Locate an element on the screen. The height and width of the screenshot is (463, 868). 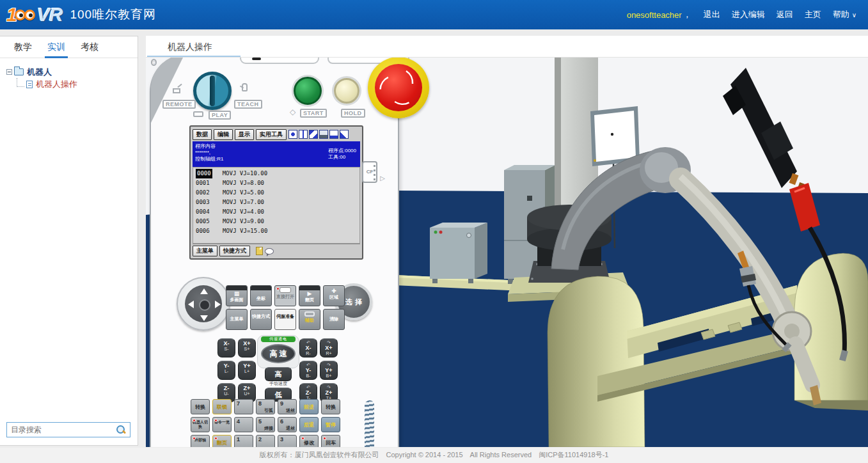
mode-select-knob is located at coordinates (212, 91).